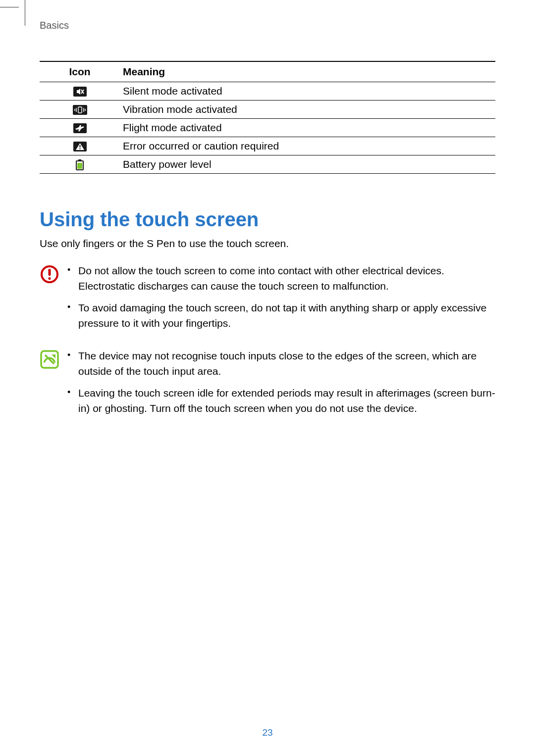 The width and height of the screenshot is (535, 756). Describe the element at coordinates (268, 220) in the screenshot. I see `page-title: Using the touch screen` at that location.